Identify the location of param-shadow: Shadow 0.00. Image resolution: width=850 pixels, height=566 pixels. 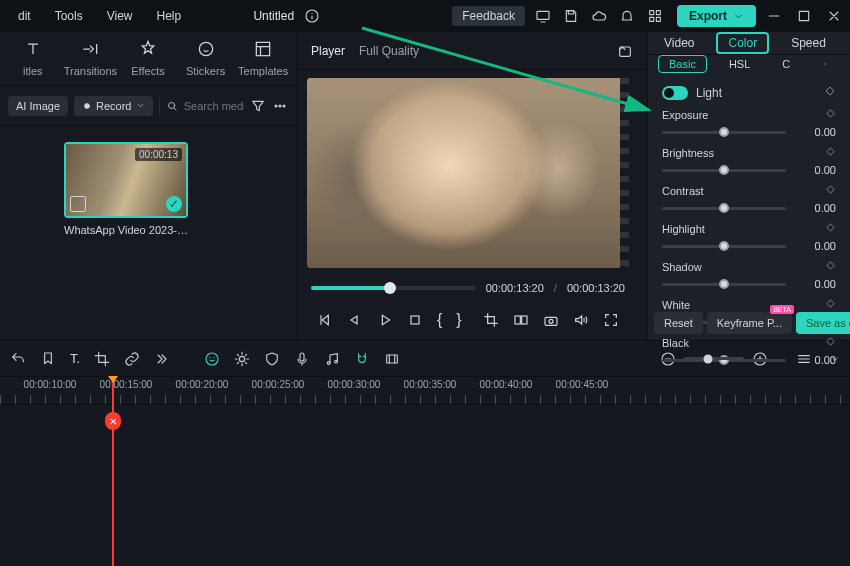
(749, 275).